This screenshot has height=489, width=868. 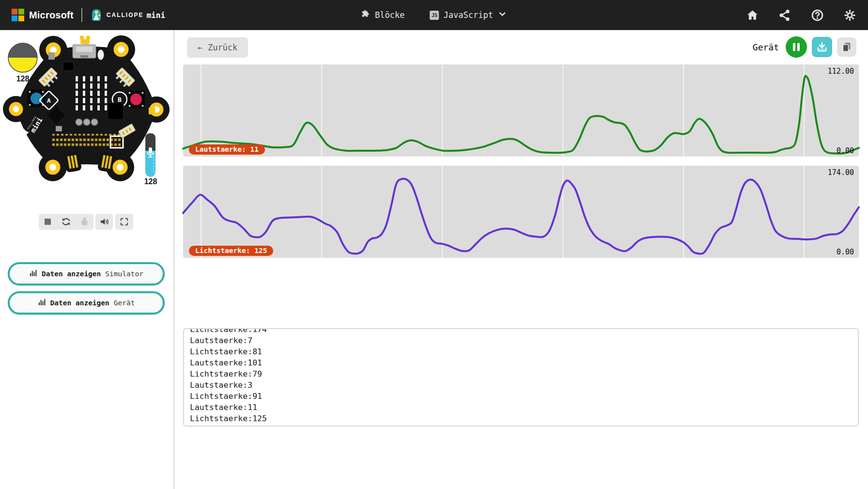 What do you see at coordinates (47, 222) in the screenshot?
I see `stop-button` at bounding box center [47, 222].